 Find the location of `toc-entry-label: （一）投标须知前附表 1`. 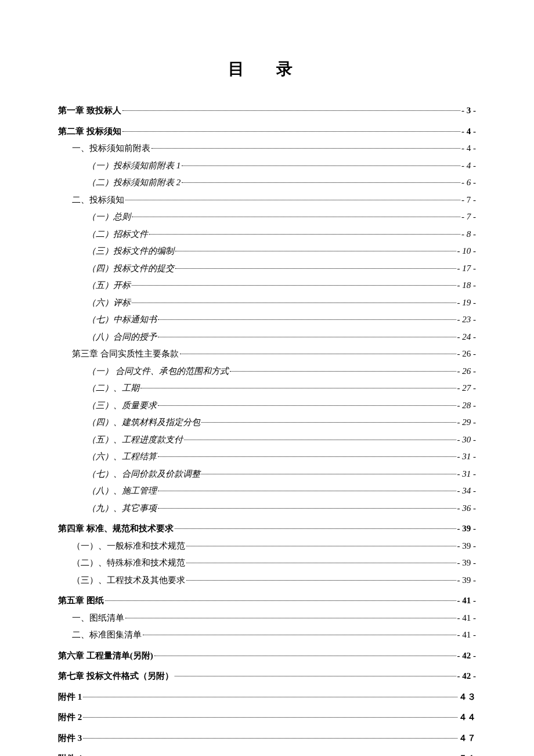

toc-entry-label: （一）投标须知前附表 1 is located at coordinates (134, 166).